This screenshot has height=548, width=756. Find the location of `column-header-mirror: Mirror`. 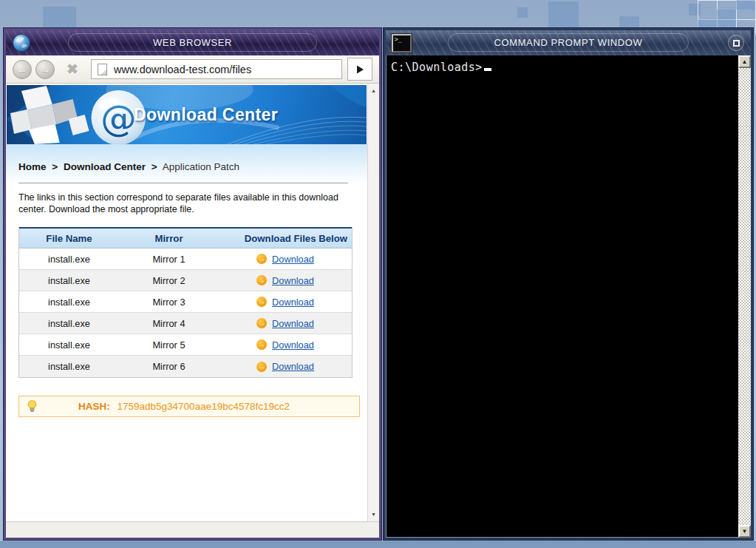

column-header-mirror: Mirror is located at coordinates (168, 238).